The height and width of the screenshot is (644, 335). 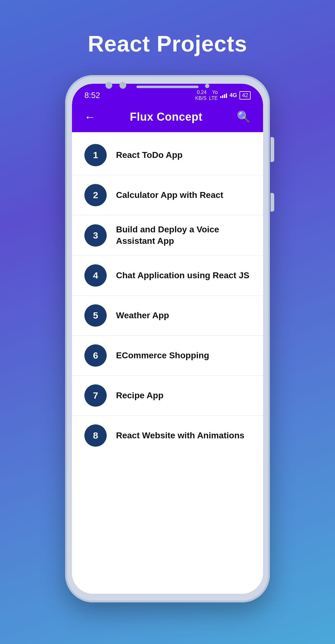 I want to click on item-number-7: 7, so click(x=96, y=396).